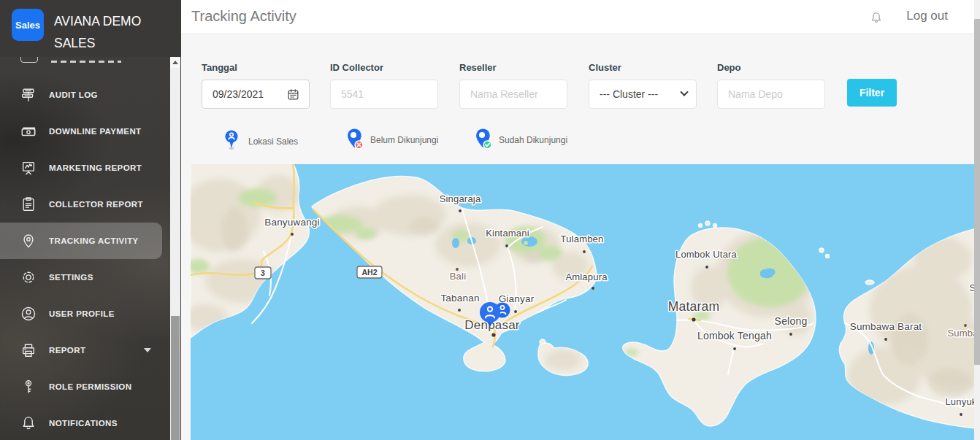 The image size is (980, 440). What do you see at coordinates (83, 423) in the screenshot?
I see `sidebar-item-label: NOTIFICATIONS` at bounding box center [83, 423].